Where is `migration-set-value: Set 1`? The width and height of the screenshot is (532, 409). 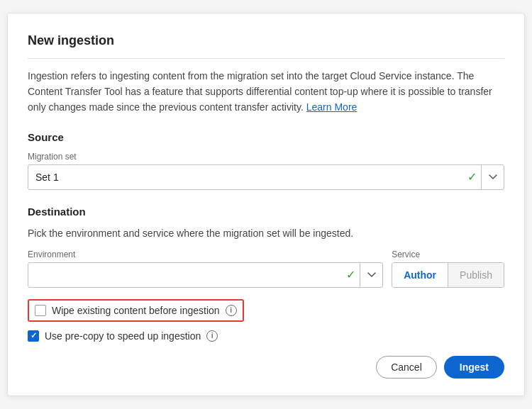 migration-set-value: Set 1 is located at coordinates (245, 177).